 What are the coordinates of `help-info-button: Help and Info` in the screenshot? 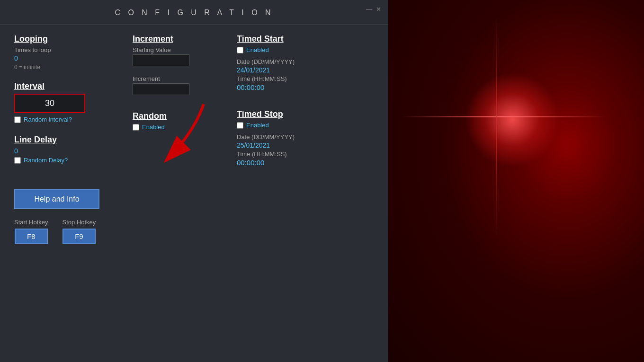 It's located at (57, 199).